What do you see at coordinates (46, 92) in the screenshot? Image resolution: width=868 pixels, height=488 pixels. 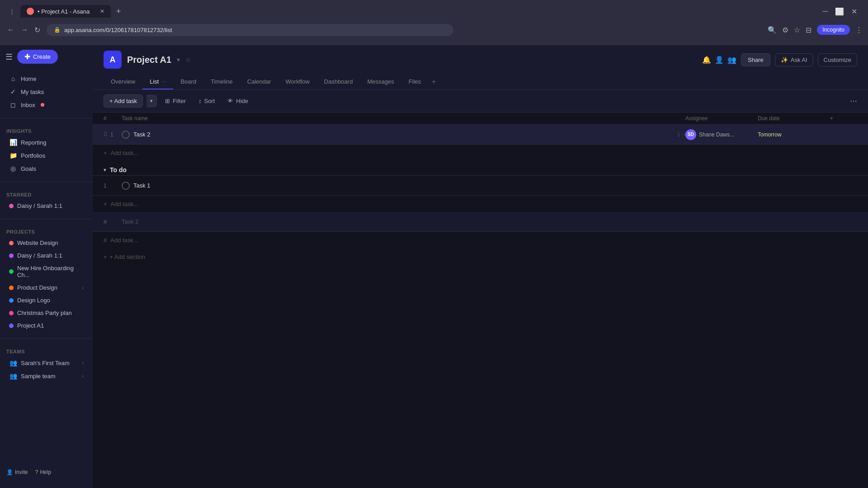 I see `sidebar-item-my-tasks: ✓ My tasks` at bounding box center [46, 92].